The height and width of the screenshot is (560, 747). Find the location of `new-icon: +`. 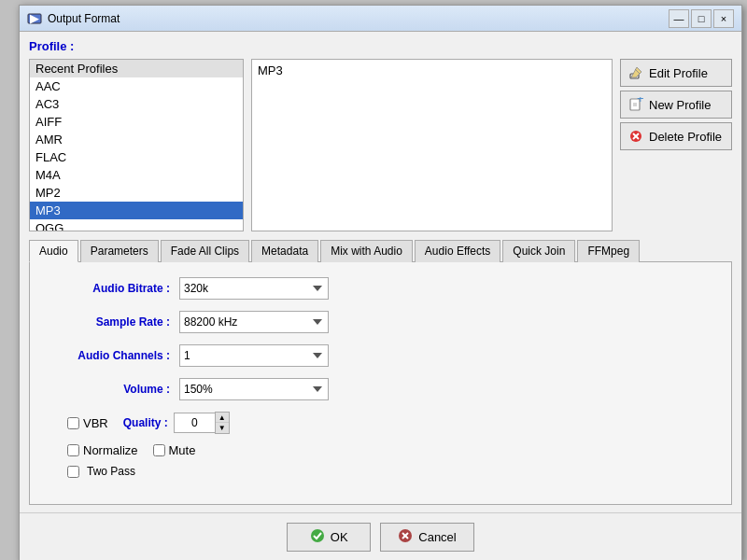

new-icon: + is located at coordinates (636, 105).